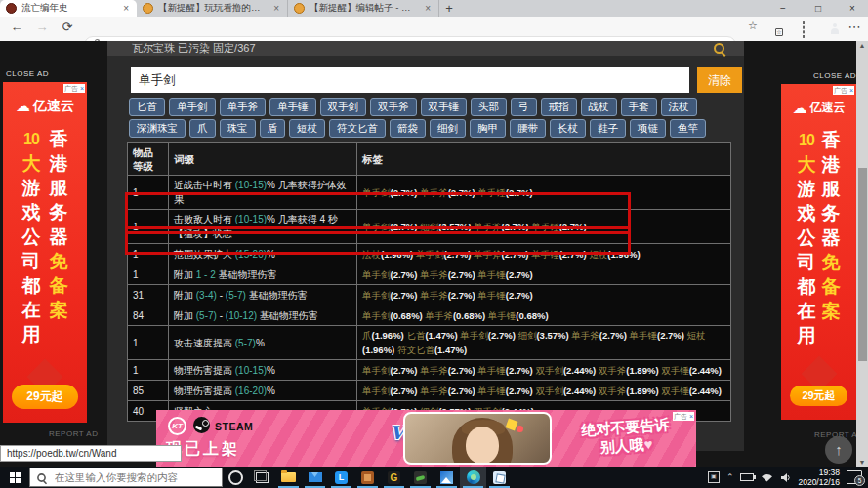  I want to click on filter-button-鱼竿: 鱼竿, so click(687, 129).